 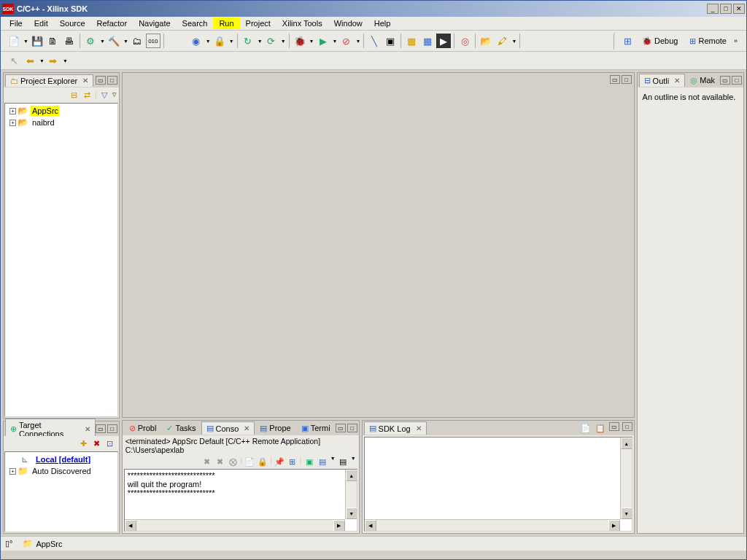 I want to click on tree-label-naibrd: naibrd, so click(x=44, y=122).